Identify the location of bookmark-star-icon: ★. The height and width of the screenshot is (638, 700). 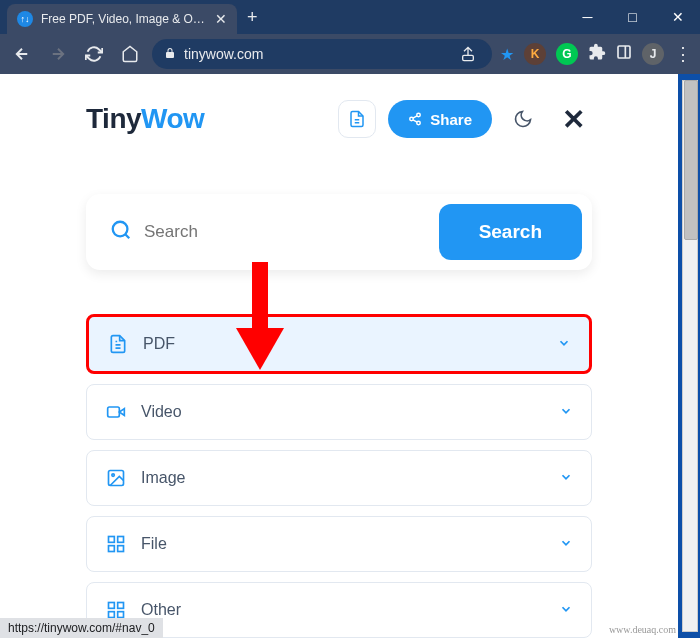
(507, 54).